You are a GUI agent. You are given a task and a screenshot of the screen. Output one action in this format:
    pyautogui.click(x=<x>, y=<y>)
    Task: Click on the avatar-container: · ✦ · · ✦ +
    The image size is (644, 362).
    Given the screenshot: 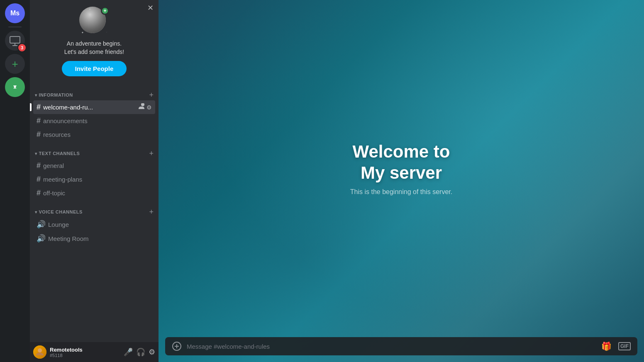 What is the action you would take?
    pyautogui.click(x=94, y=22)
    